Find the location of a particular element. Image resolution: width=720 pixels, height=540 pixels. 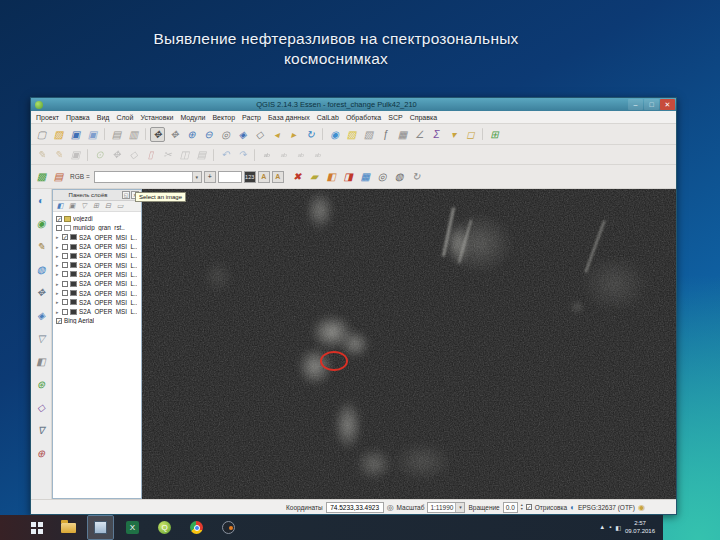

save-project-icon: ▣ is located at coordinates (76, 134).